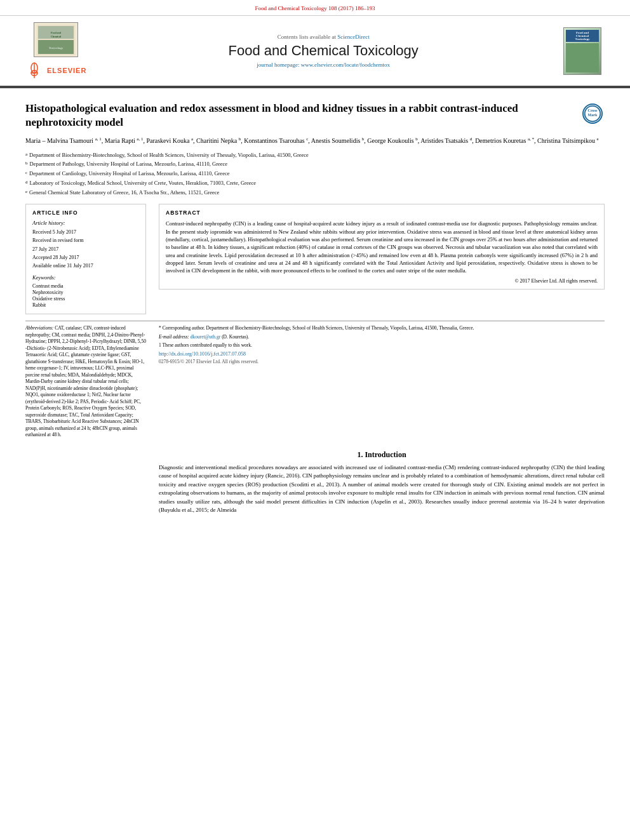  What do you see at coordinates (382, 484) in the screenshot?
I see `intro-right-col: 1. Introduction Diagnostic and intervent…` at bounding box center [382, 484].